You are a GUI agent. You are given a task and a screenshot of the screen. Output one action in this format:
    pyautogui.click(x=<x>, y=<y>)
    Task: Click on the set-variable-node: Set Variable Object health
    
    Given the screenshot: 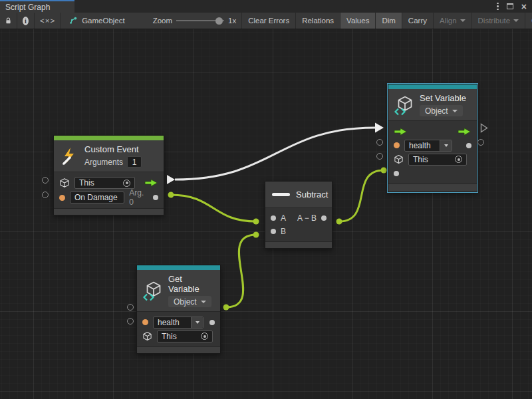 What is the action you would take?
    pyautogui.click(x=432, y=138)
    